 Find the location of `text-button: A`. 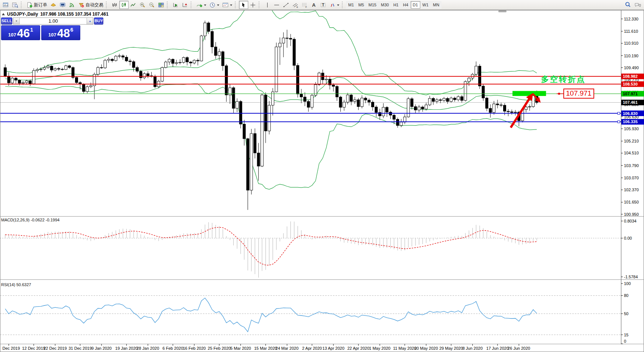

text-button: A is located at coordinates (314, 5).